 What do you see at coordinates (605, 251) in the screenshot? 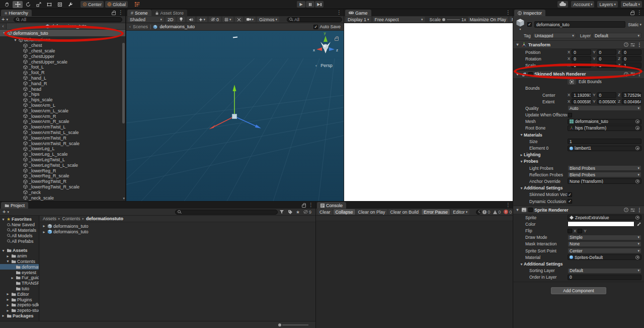
I see `dropdown-sprite-sort-point: Center▾` at bounding box center [605, 251].